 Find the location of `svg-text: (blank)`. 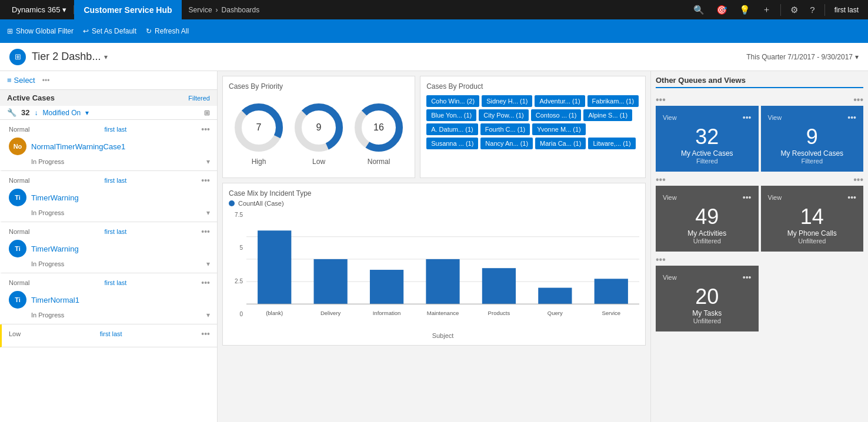

svg-text: (blank) is located at coordinates (274, 313).